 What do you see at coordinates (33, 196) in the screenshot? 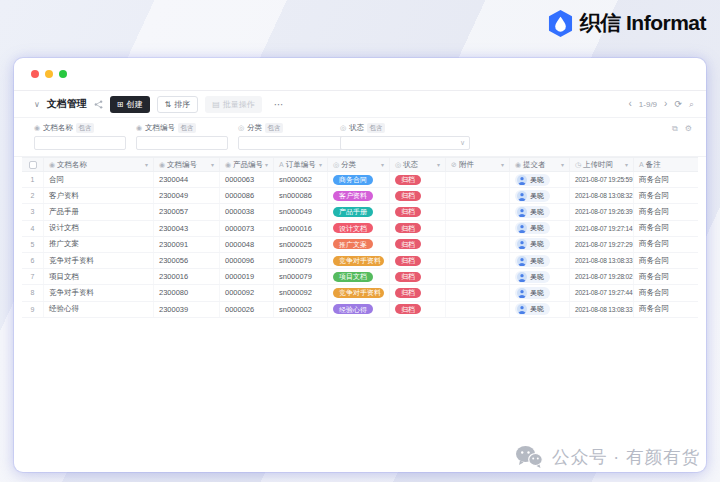
I see `row-number: 2` at bounding box center [33, 196].